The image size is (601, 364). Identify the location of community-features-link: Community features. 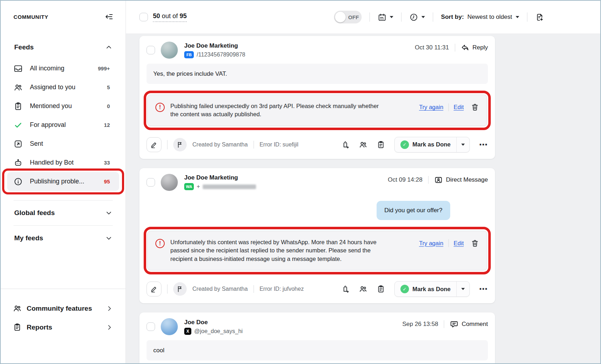
(63, 309).